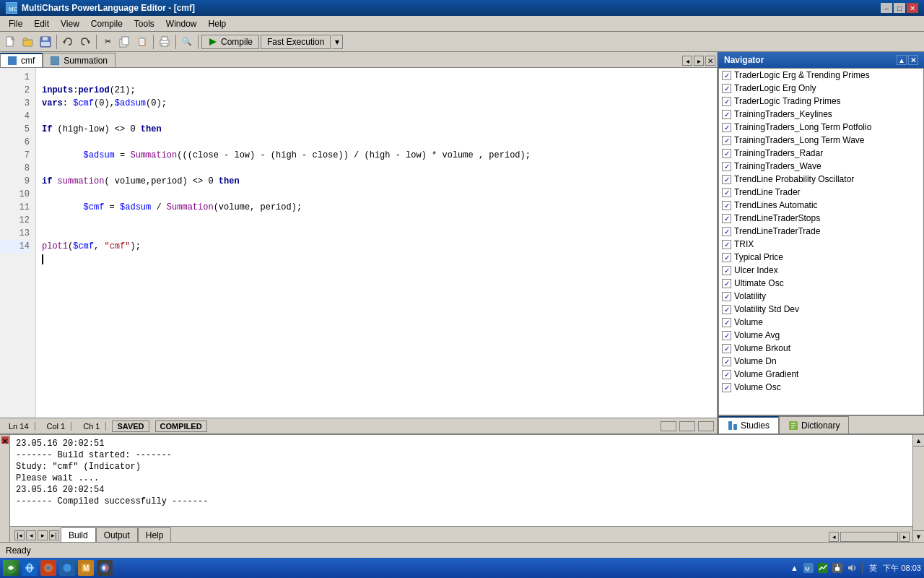 The width and height of the screenshot is (924, 578). What do you see at coordinates (821, 192) in the screenshot?
I see `list-item: TrendLine Trader` at bounding box center [821, 192].